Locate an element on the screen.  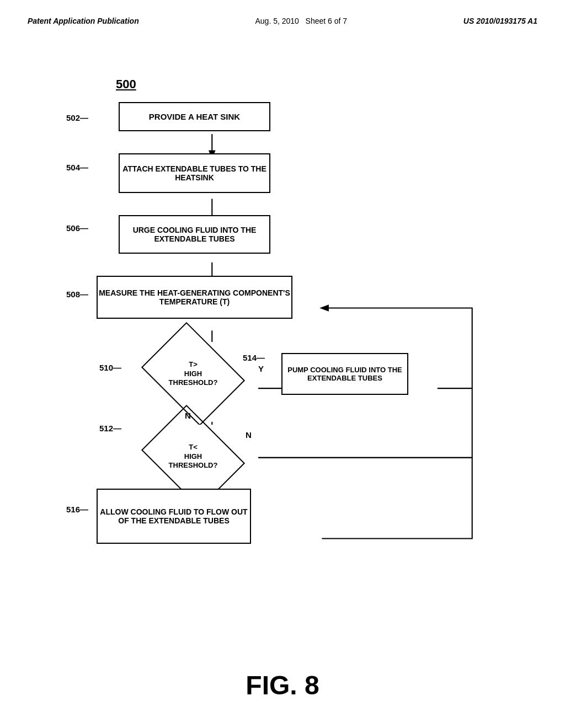
header-publication-type: Patent Application Publication is located at coordinates (83, 21).